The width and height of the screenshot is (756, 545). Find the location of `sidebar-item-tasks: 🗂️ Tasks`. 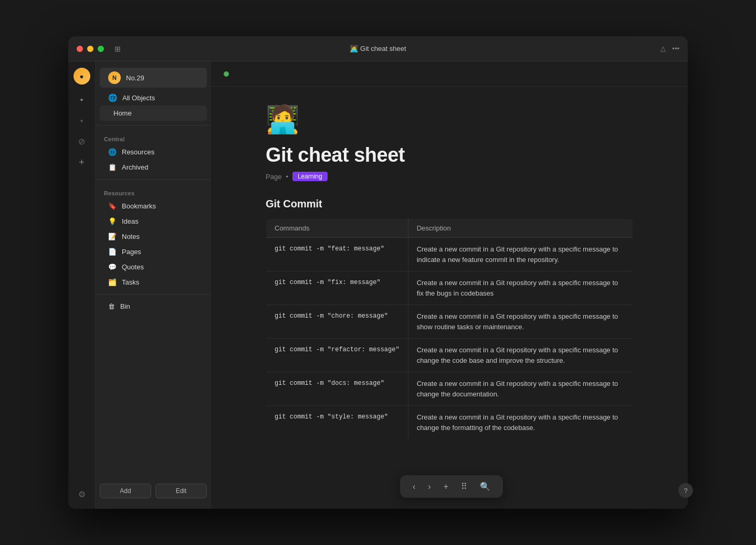

sidebar-item-tasks: 🗂️ Tasks is located at coordinates (153, 282).